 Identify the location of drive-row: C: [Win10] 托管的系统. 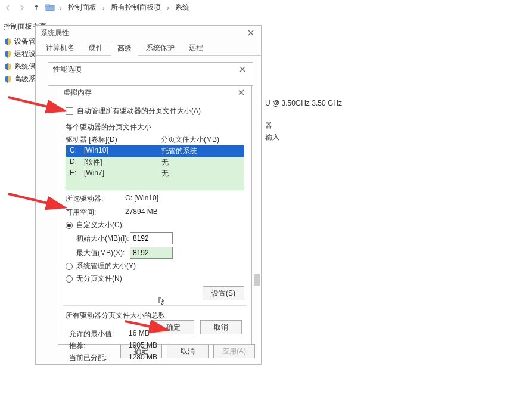
(155, 151).